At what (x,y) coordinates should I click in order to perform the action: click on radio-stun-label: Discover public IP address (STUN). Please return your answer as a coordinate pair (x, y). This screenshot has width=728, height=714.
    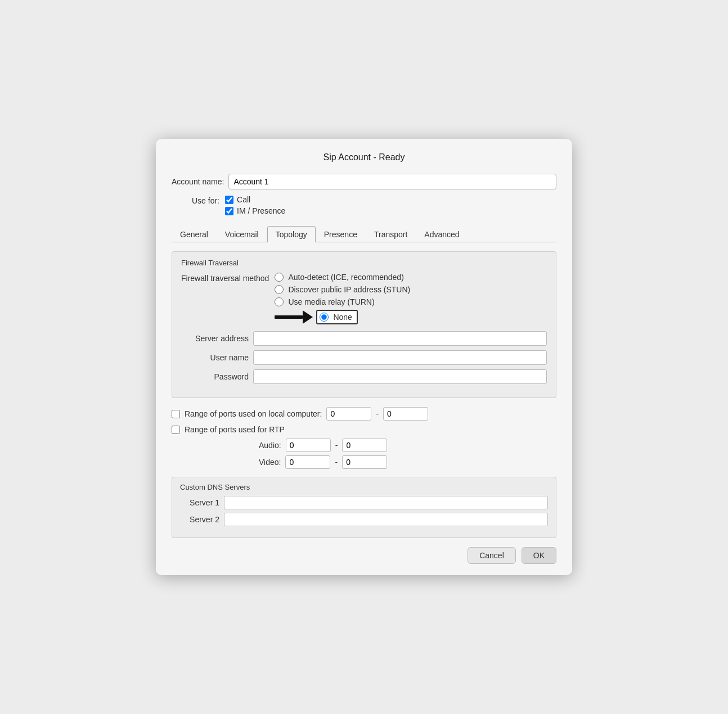
    Looking at the image, I should click on (349, 290).